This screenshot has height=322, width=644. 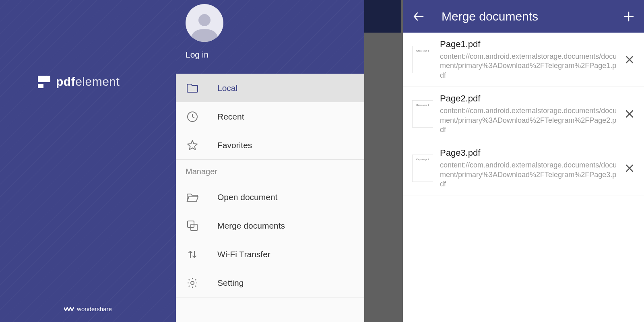 What do you see at coordinates (270, 254) in the screenshot?
I see `sidebar-item-wifi-transfer: Wi-Fi Transfer` at bounding box center [270, 254].